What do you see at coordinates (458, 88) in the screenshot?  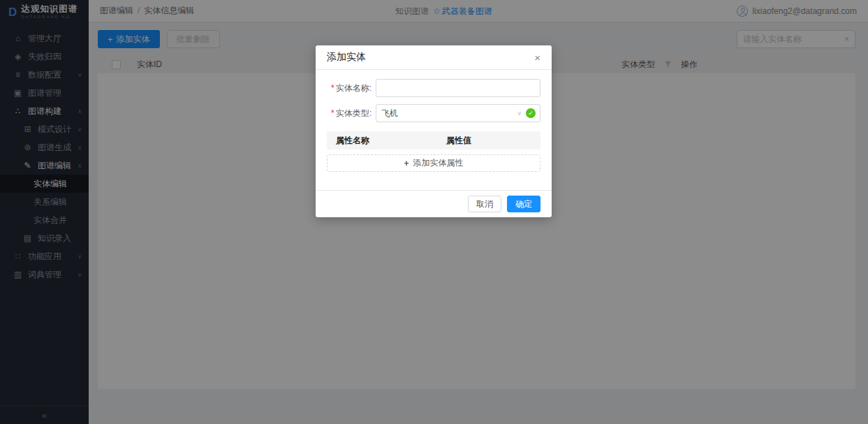 I see `entity-name-input` at bounding box center [458, 88].